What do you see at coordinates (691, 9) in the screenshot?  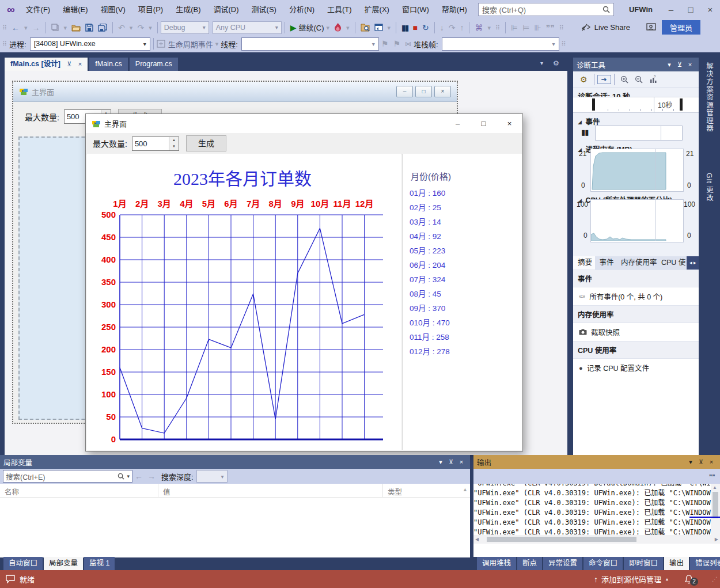 I see `maximize-button: □` at bounding box center [691, 9].